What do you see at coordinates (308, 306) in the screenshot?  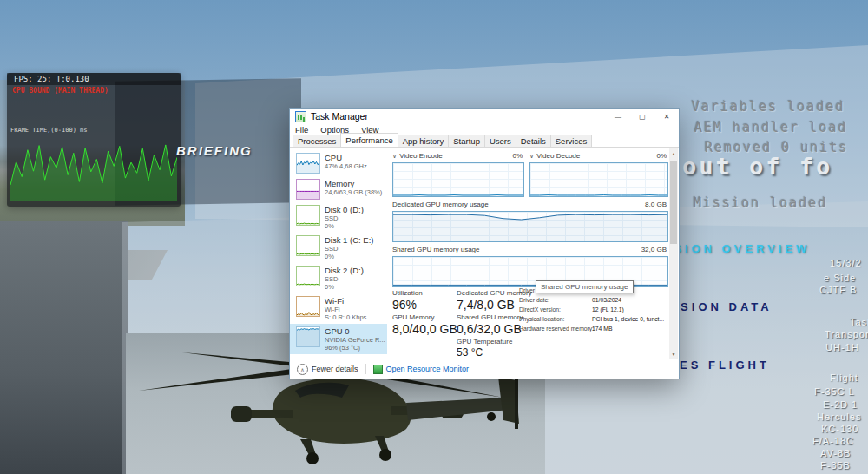 I see `wifi-mini-graph` at bounding box center [308, 306].